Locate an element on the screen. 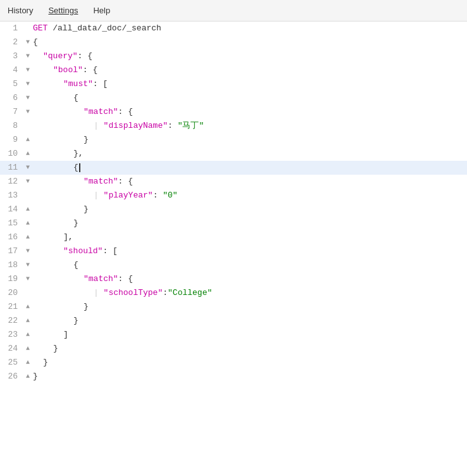 This screenshot has width=467, height=476. line-number: 26 is located at coordinates (11, 377).